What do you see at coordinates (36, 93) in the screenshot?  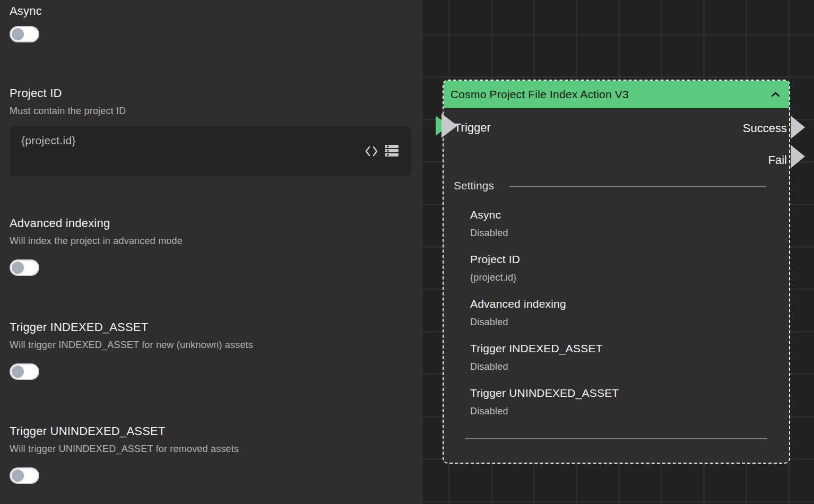 I see `project-id-field-label: Project ID` at bounding box center [36, 93].